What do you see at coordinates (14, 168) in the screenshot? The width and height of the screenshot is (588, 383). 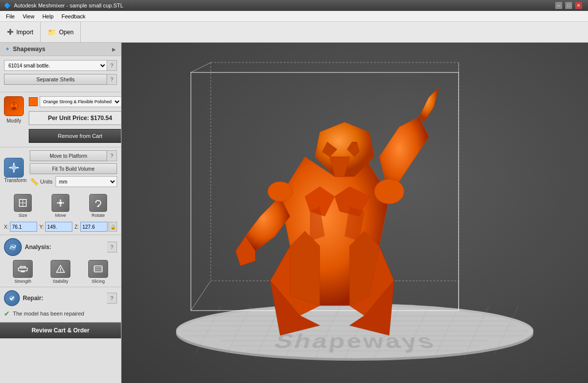 I see `transform-icon` at bounding box center [14, 168].